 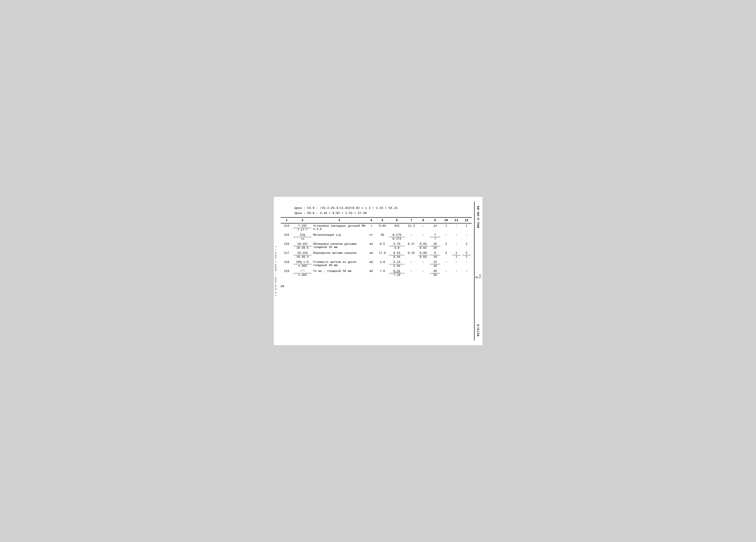 I want to click on row-217-col9: 9 10, so click(x=435, y=255).